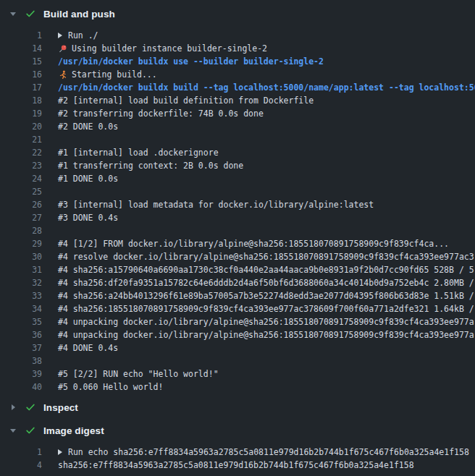 The width and height of the screenshot is (475, 476). What do you see at coordinates (238, 166) in the screenshot?
I see `log-line: 23#1 transferring context: 2B 0.0s done` at bounding box center [238, 166].